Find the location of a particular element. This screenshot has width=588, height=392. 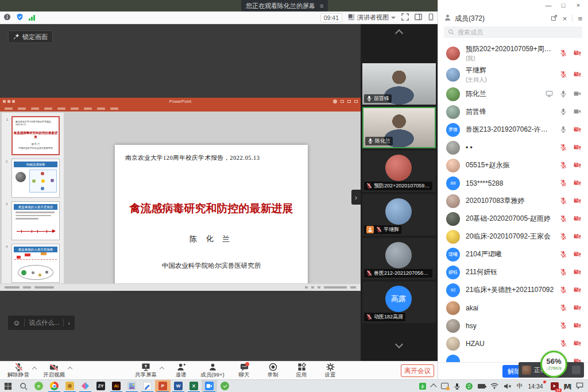

taskbar-app-search is located at coordinates (23, 386).